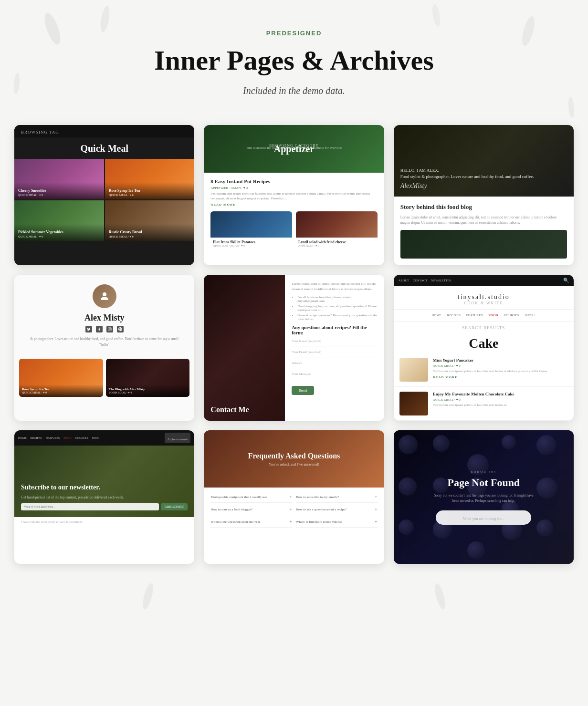 This screenshot has height=706, width=588. I want to click on card-faq: Frequently Asked Questions You've asked,…, so click(294, 497).